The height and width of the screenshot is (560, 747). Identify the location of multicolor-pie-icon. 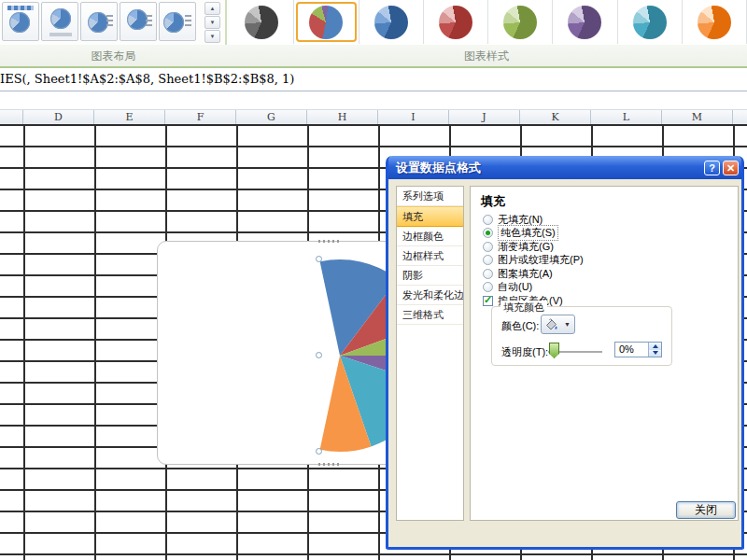
(326, 22).